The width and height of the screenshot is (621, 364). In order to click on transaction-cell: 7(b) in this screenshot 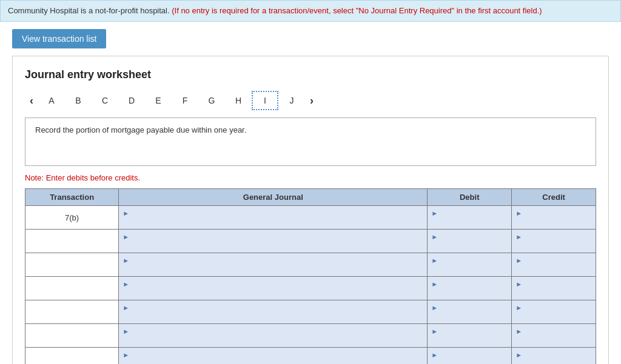, I will do `click(72, 218)`.